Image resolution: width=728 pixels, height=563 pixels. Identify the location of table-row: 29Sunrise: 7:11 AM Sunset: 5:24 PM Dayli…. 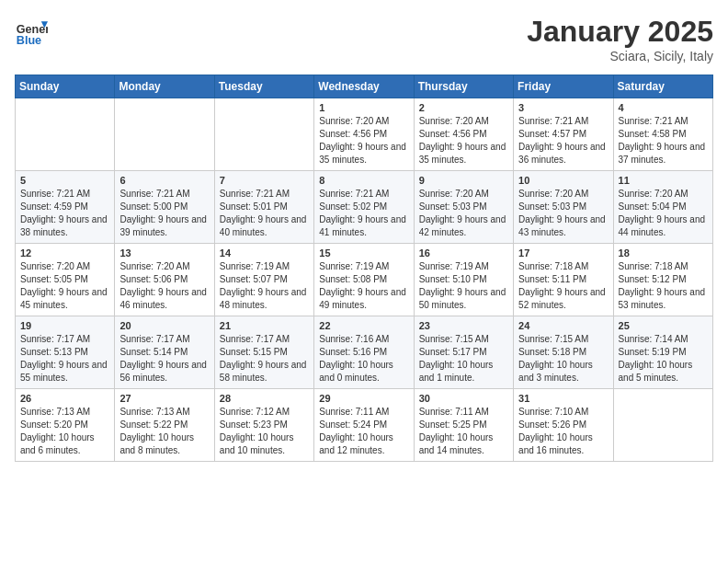
(364, 425).